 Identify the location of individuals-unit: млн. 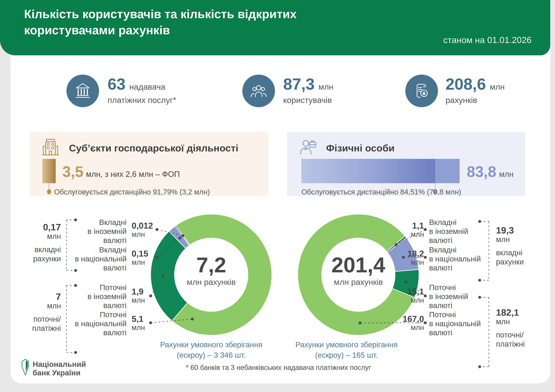
(506, 174).